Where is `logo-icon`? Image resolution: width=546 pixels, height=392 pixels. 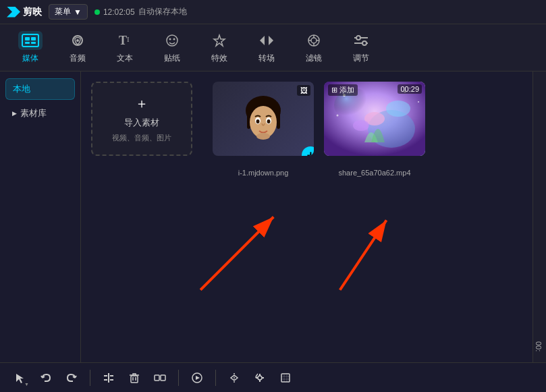 logo-icon is located at coordinates (13, 12).